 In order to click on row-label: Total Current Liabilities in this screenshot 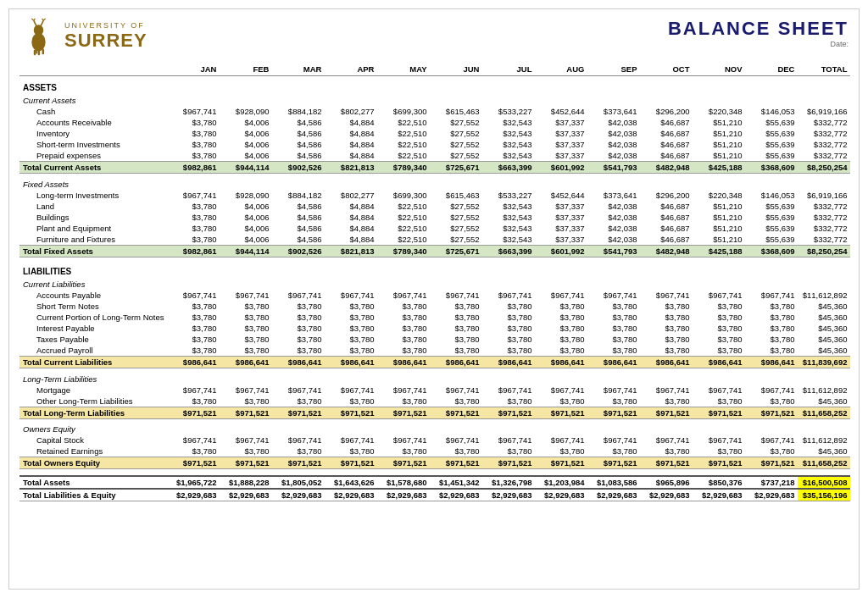, I will do `click(93, 363)`.